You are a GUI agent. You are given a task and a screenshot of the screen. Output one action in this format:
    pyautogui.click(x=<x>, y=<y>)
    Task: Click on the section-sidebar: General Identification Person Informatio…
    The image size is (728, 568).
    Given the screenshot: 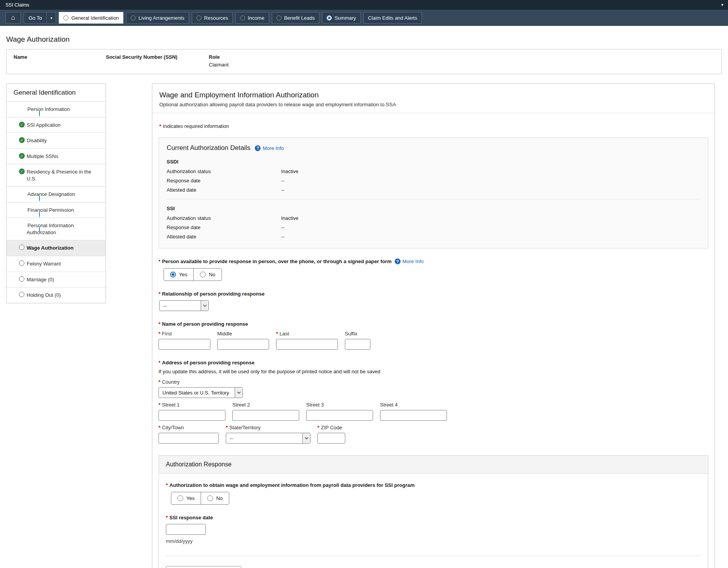 What is the action you would take?
    pyautogui.click(x=56, y=193)
    